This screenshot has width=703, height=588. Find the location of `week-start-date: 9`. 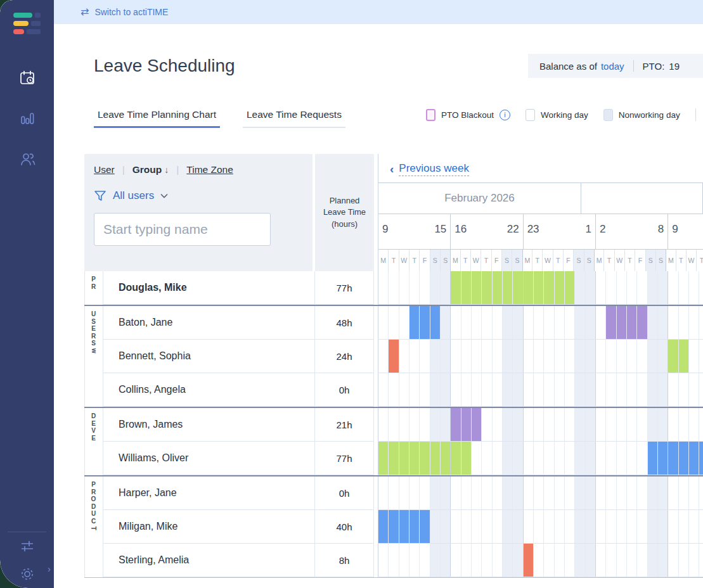

week-start-date: 9 is located at coordinates (385, 229).